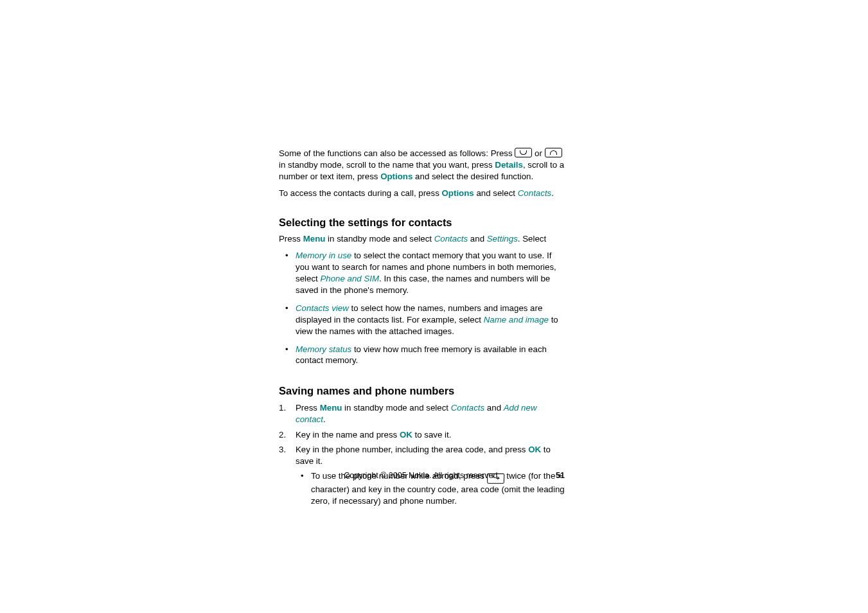  Describe the element at coordinates (421, 273) in the screenshot. I see `bullet-memory-in-use: Memory in use to select the contact memo…` at that location.